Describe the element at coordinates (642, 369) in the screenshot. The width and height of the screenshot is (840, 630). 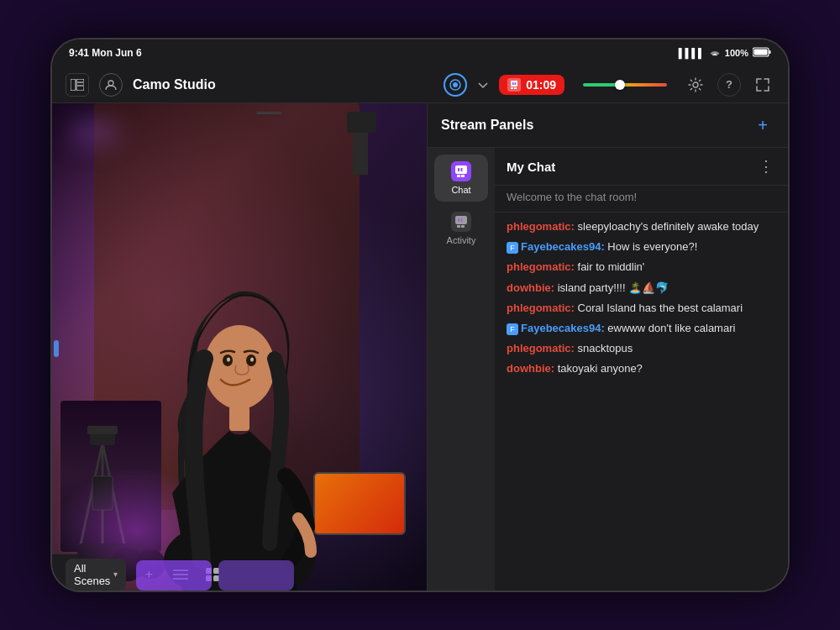
I see `chat-message: dowhbie: takoyaki anyone?` at that location.